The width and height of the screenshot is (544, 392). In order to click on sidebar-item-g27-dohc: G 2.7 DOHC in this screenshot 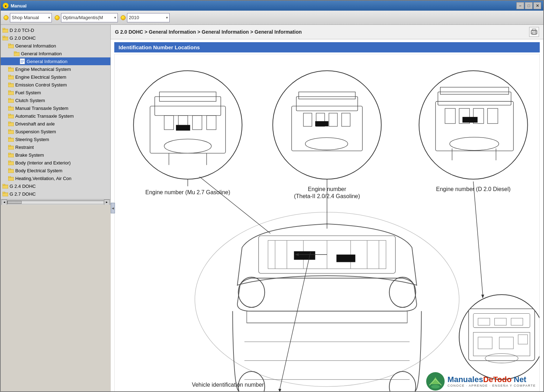, I will do `click(55, 194)`.